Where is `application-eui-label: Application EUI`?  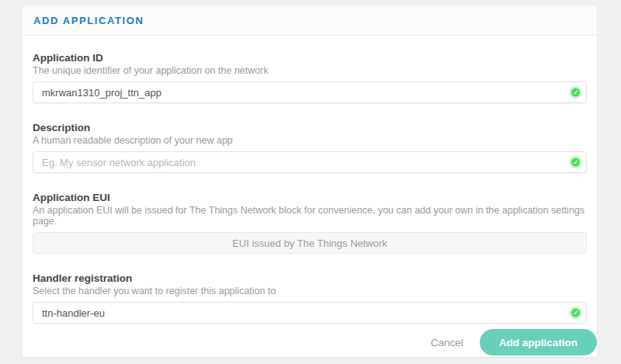
application-eui-label: Application EUI is located at coordinates (310, 197).